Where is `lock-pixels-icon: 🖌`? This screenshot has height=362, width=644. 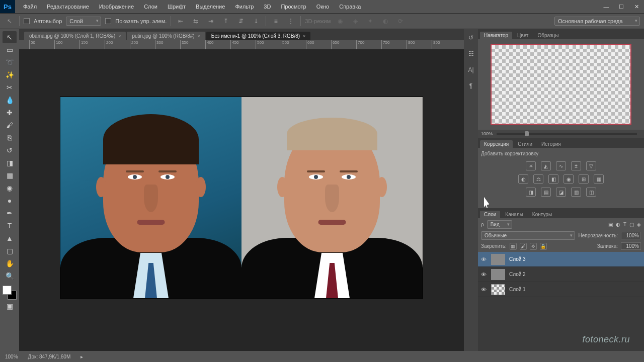
lock-pixels-icon: 🖌 is located at coordinates (523, 246).